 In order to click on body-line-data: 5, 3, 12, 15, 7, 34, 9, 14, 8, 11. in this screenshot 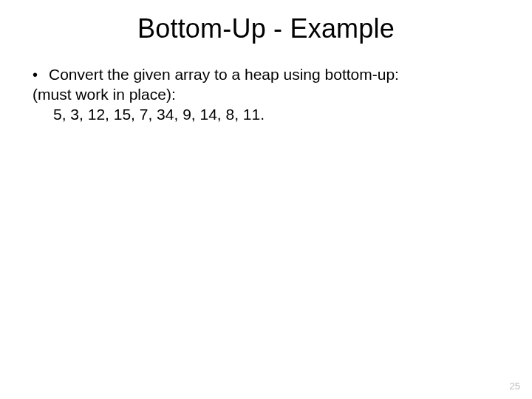, I will do `click(260, 115)`.